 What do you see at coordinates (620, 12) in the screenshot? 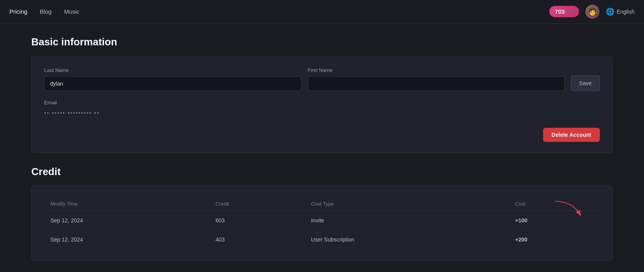
I see `language-selector: 🌐 English` at bounding box center [620, 12].